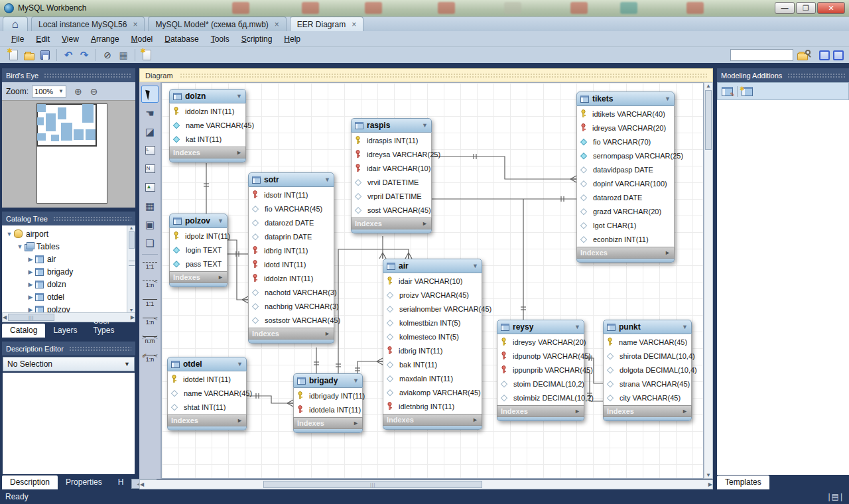 This screenshot has width=849, height=504. What do you see at coordinates (30, 483) in the screenshot?
I see `tab-description: Description` at bounding box center [30, 483].